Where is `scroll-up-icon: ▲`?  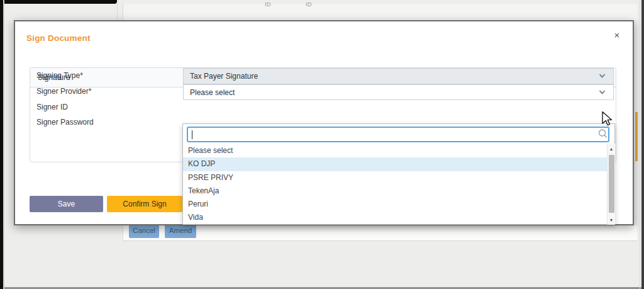
scroll-up-icon: ▲ is located at coordinates (611, 149).